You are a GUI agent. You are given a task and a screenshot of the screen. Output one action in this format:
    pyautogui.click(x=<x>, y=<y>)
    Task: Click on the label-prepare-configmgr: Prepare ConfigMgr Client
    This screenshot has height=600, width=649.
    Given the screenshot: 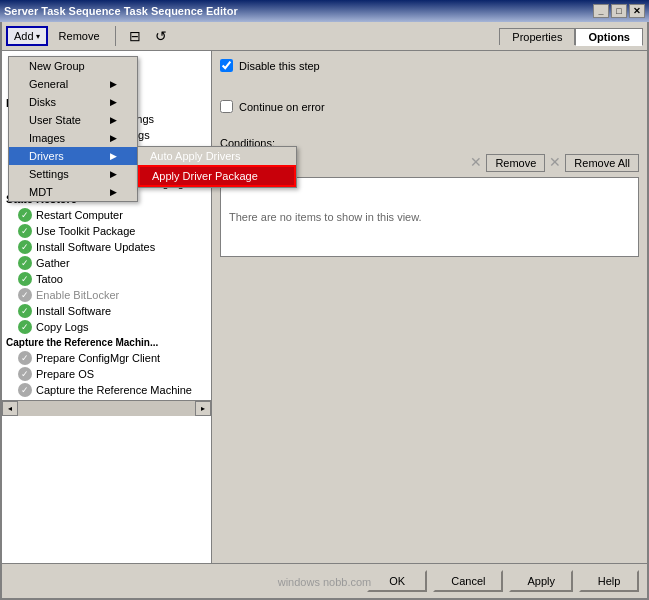 What is the action you would take?
    pyautogui.click(x=98, y=358)
    